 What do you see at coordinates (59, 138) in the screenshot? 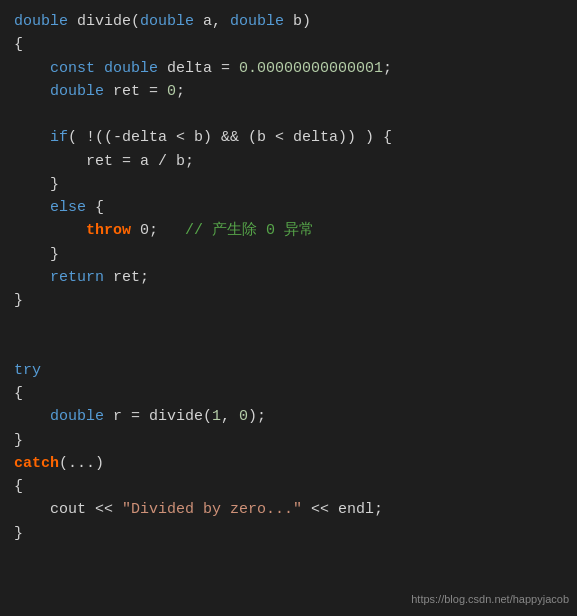
I see `code-token: if` at bounding box center [59, 138].